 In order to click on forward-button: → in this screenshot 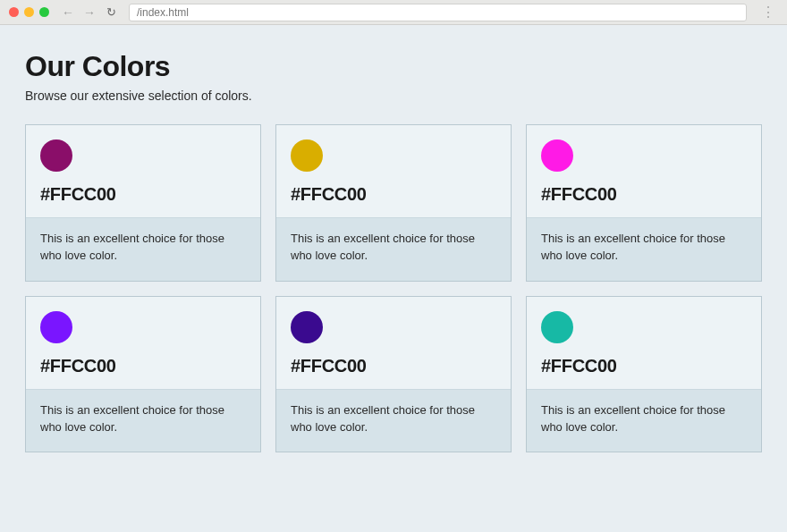, I will do `click(89, 13)`.